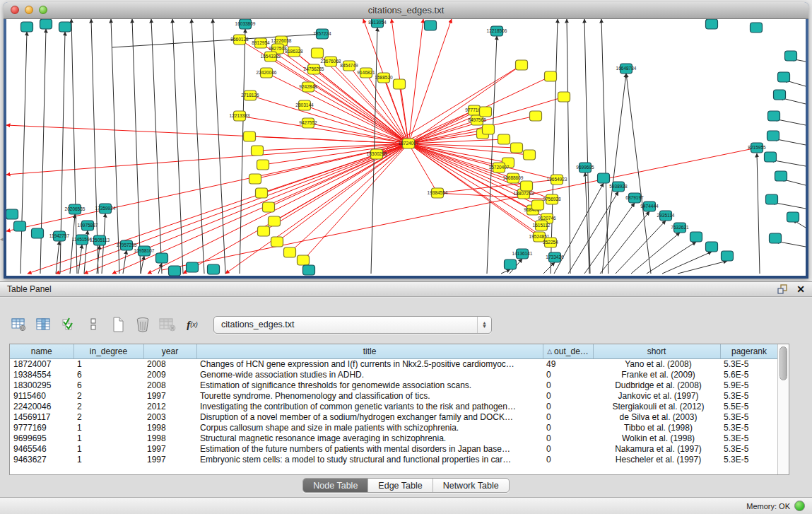 This screenshot has height=514, width=812. What do you see at coordinates (15, 10) in the screenshot?
I see `close-window-button` at bounding box center [15, 10].